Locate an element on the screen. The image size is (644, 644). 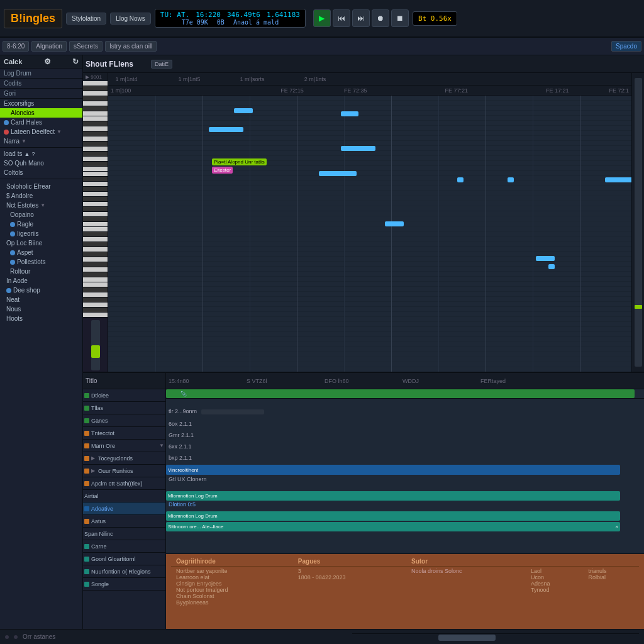
piano-key-db2 is located at coordinates (96, 245).